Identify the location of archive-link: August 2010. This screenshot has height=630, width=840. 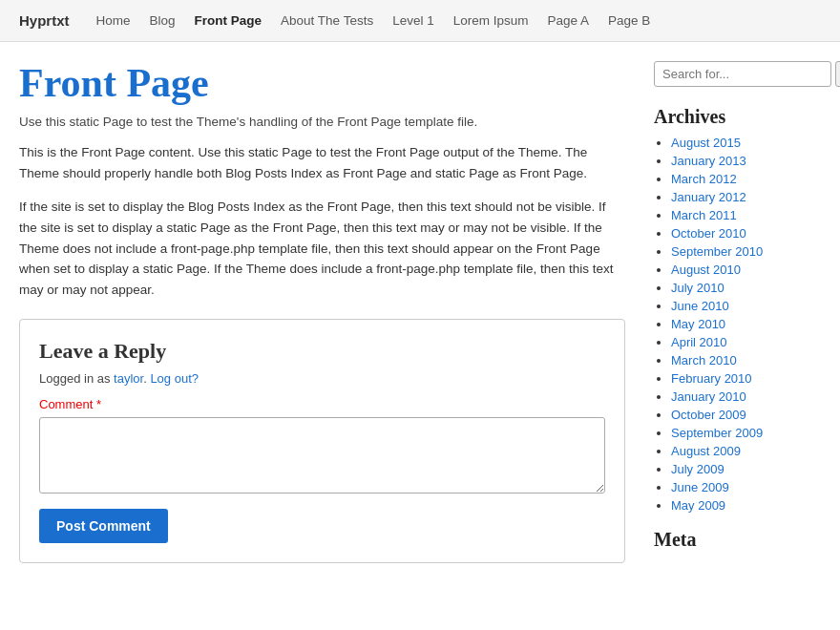
(706, 269).